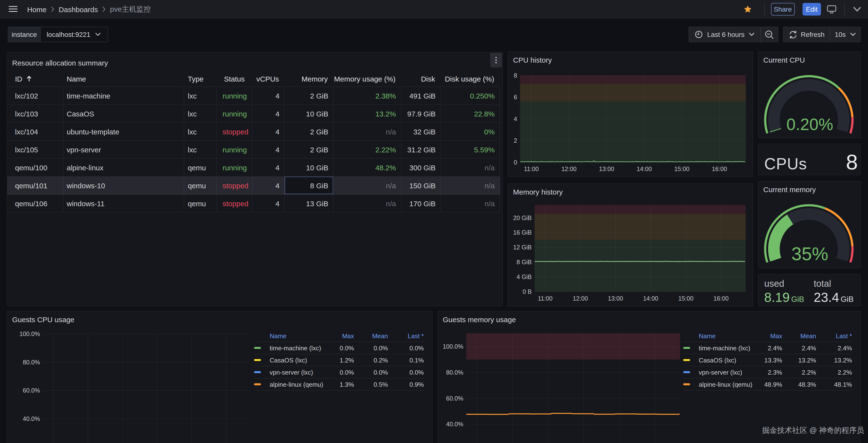 The width and height of the screenshot is (868, 443). I want to click on panel-title: Current memory, so click(789, 189).